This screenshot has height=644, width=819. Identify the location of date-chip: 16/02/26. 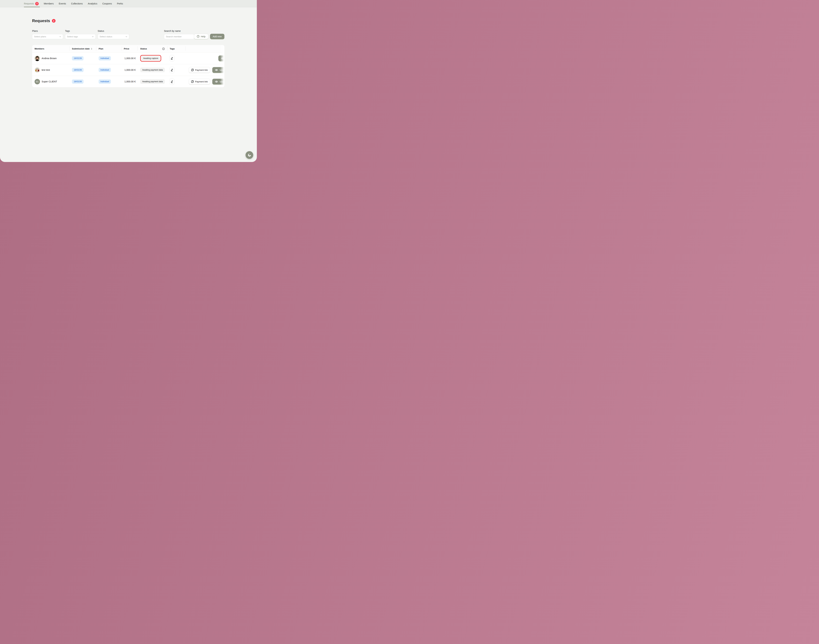
(78, 58).